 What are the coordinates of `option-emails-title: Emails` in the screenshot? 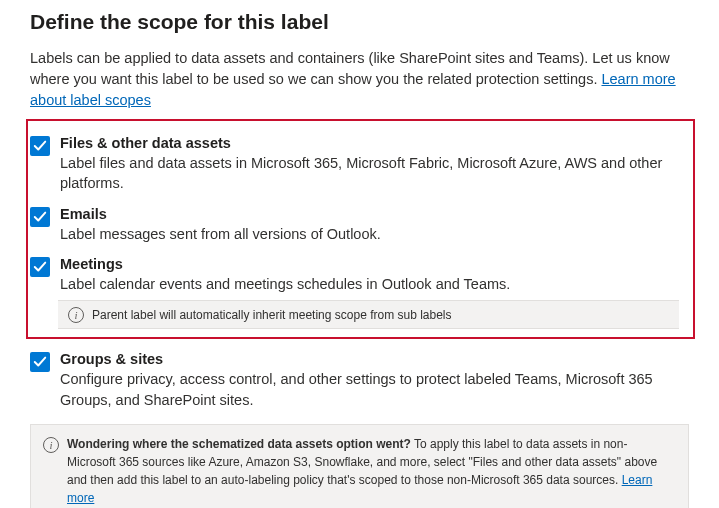 It's located at (370, 214).